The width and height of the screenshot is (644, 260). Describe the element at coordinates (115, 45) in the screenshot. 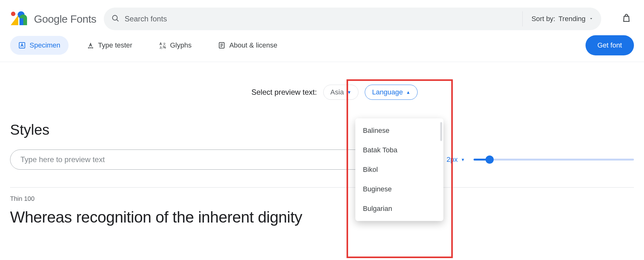

I see `tab-label: Type tester` at that location.